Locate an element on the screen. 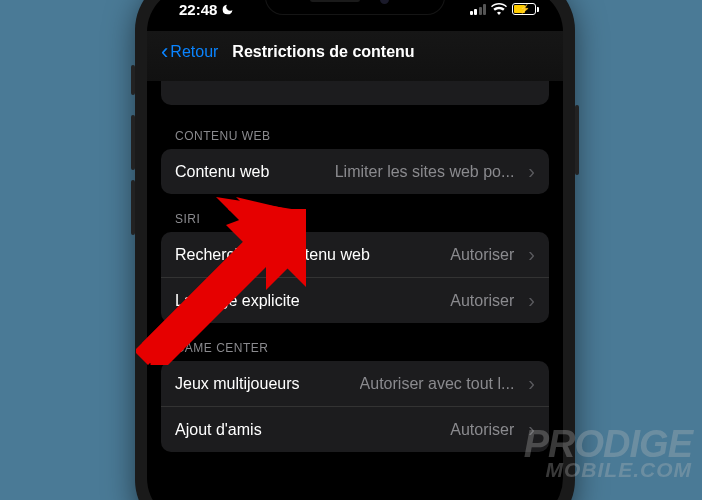 The height and width of the screenshot is (500, 702). section-header-web: CONTENU WEB is located at coordinates (355, 130).